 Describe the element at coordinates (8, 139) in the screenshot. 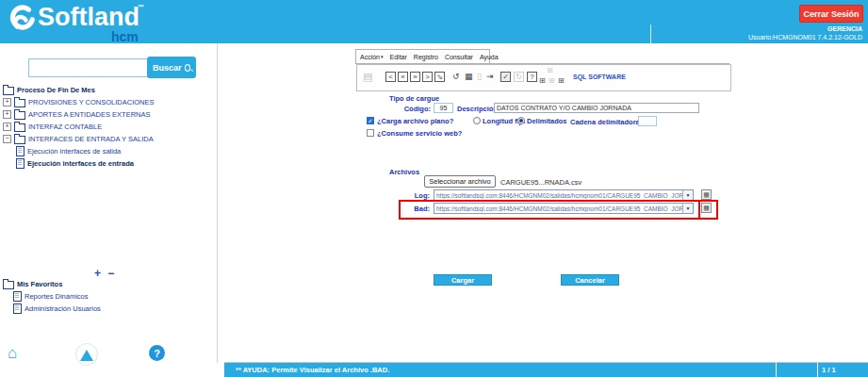

I see `collapse-icon: −` at that location.